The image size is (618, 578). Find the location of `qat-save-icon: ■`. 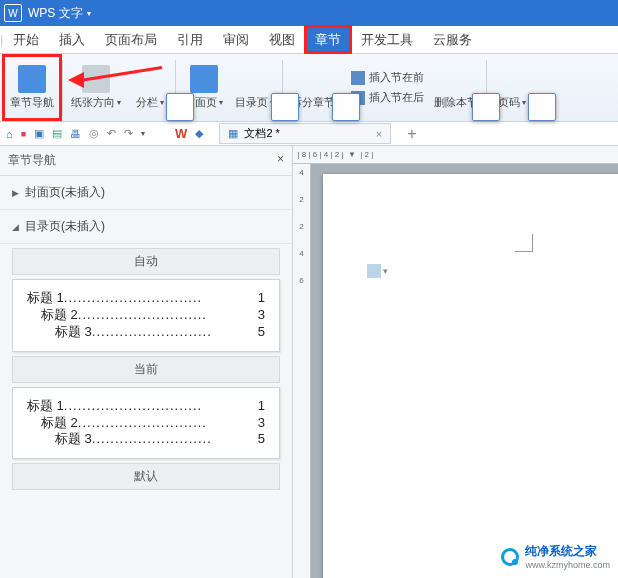

qat-save-icon: ■ is located at coordinates (24, 134).